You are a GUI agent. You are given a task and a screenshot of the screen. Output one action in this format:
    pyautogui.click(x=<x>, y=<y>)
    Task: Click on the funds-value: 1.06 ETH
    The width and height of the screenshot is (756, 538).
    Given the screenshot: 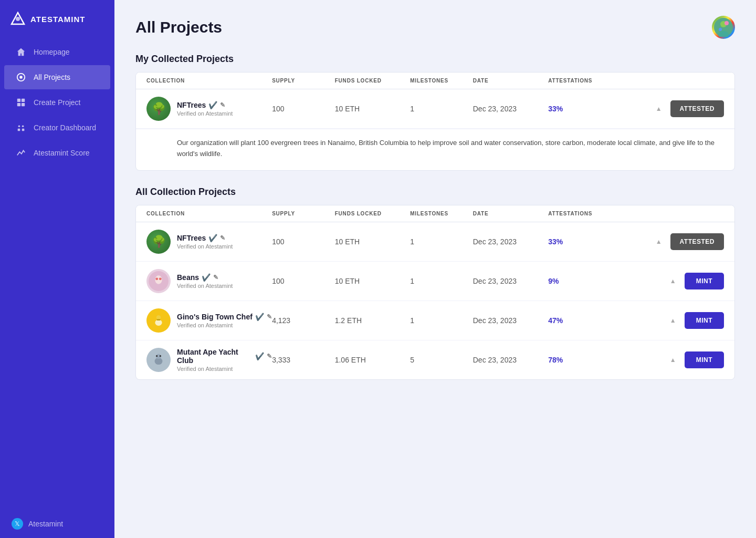 What is the action you would take?
    pyautogui.click(x=373, y=360)
    